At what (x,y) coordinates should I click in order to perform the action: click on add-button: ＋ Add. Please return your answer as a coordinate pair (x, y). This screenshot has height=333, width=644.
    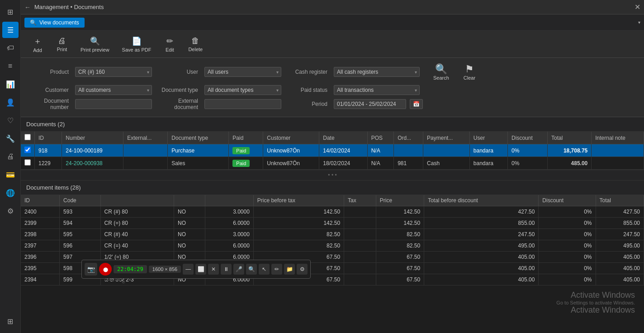
    Looking at the image, I should click on (38, 44).